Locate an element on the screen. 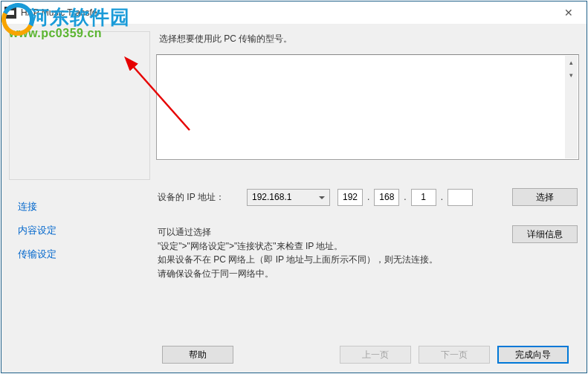 Image resolution: width=588 pixels, height=374 pixels. prev-button: 上一页 is located at coordinates (375, 355).